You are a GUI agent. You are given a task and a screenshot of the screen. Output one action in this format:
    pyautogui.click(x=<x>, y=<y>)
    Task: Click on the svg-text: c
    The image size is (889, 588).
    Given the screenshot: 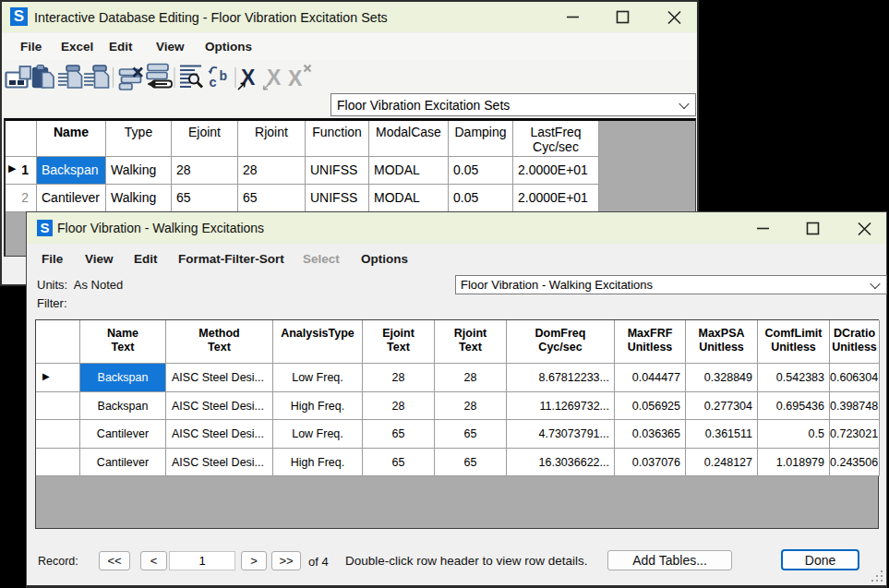 What is the action you would take?
    pyautogui.click(x=213, y=82)
    